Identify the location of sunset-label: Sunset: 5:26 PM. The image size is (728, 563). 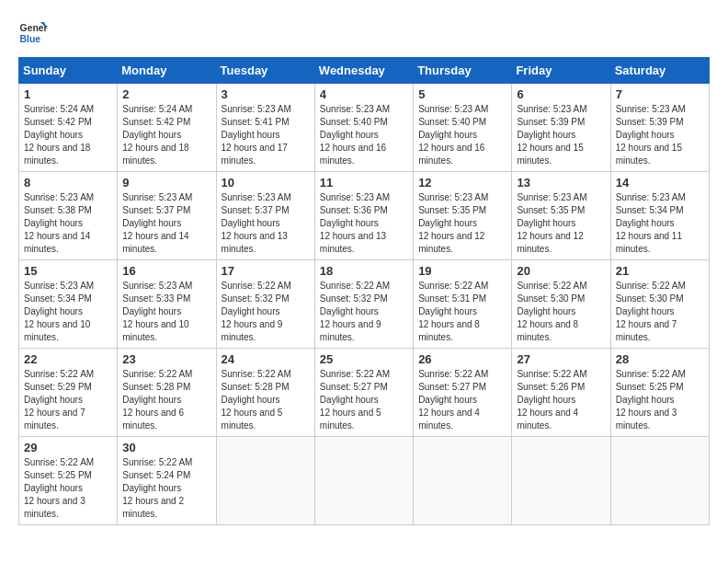
(551, 386).